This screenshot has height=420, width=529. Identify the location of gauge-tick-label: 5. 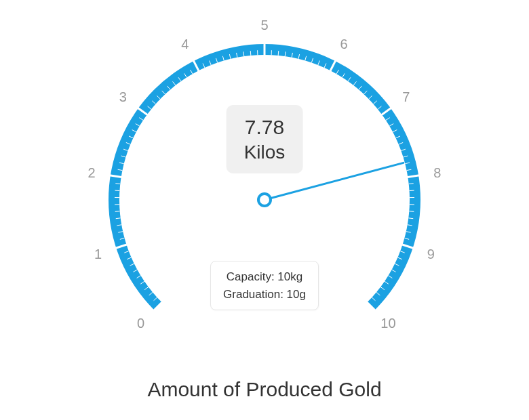
(264, 26).